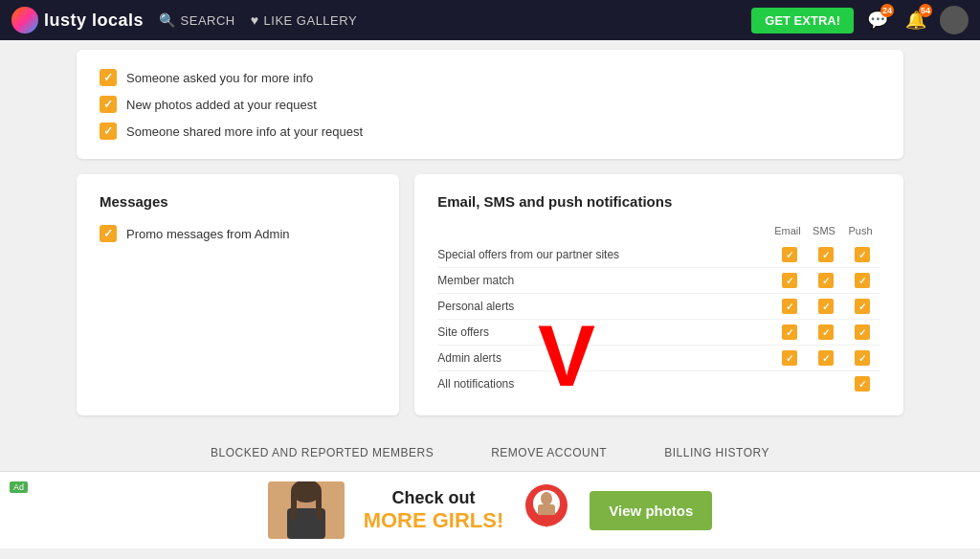 This screenshot has width=980, height=559. I want to click on messages-card: Messages Promo messages from Admin, so click(237, 295).